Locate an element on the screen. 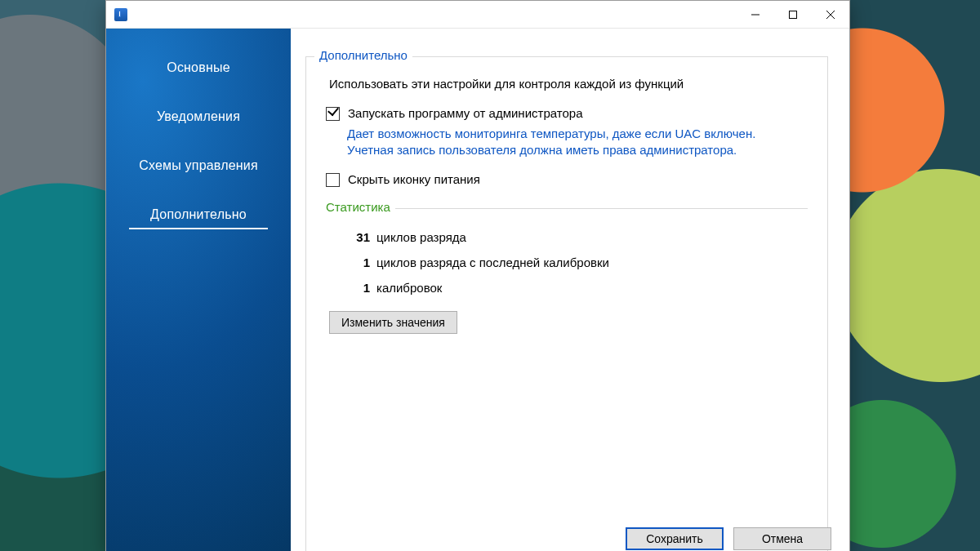 Image resolution: width=980 pixels, height=551 pixels. run-as-admin-label: Запускать программу от администратора is located at coordinates (466, 113).